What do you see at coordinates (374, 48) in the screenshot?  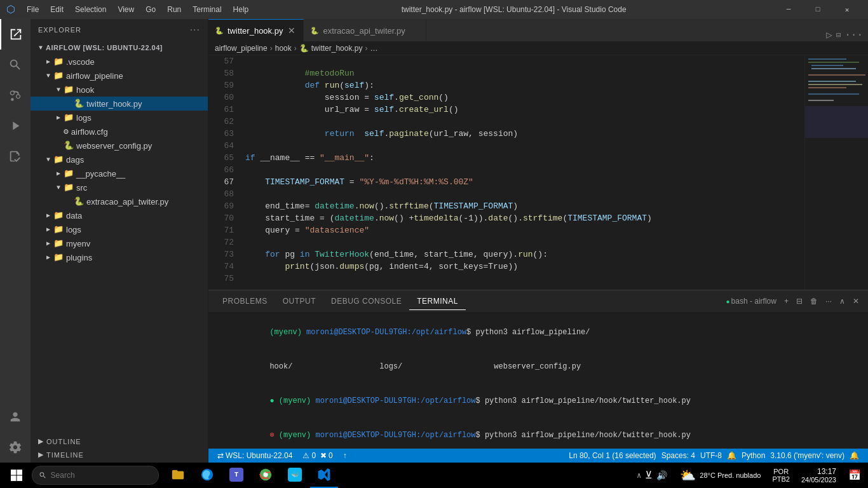 I see `breadcrumb-part: …` at bounding box center [374, 48].